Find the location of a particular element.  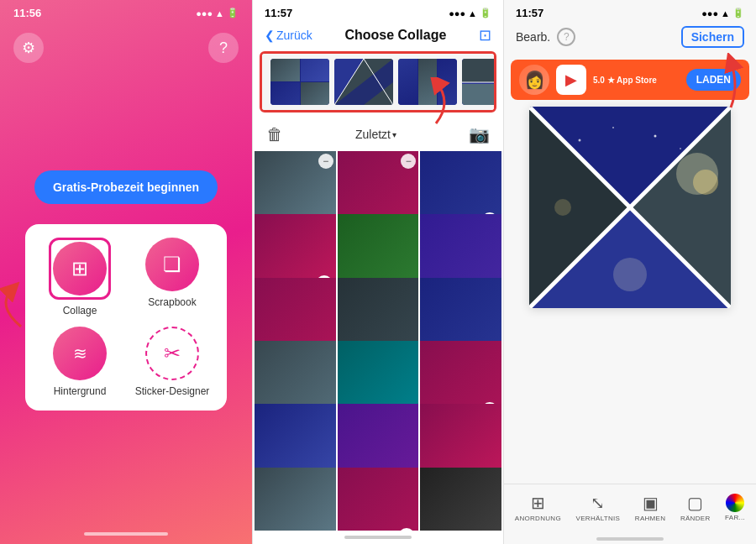

panel3-time: 11:57 is located at coordinates (529, 13).